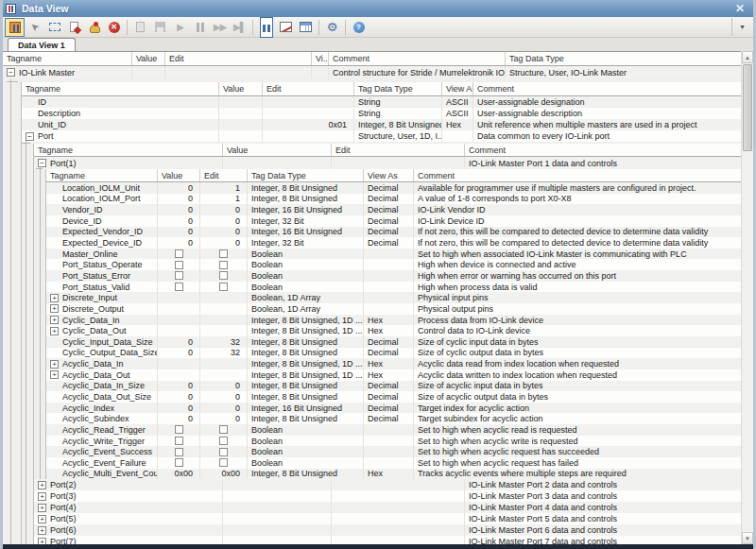 This screenshot has width=756, height=549. Describe the element at coordinates (747, 298) in the screenshot. I see `vertical-scrollbar: ▲ ▼` at that location.